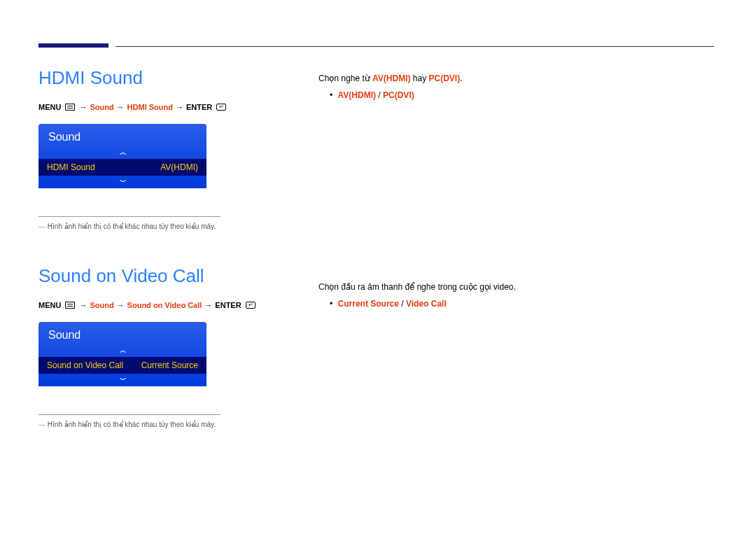 The image size is (756, 534). I want to click on breadcrumb-video-call: MENU → Sound → Sound on Video Call → ENT…, so click(164, 305).